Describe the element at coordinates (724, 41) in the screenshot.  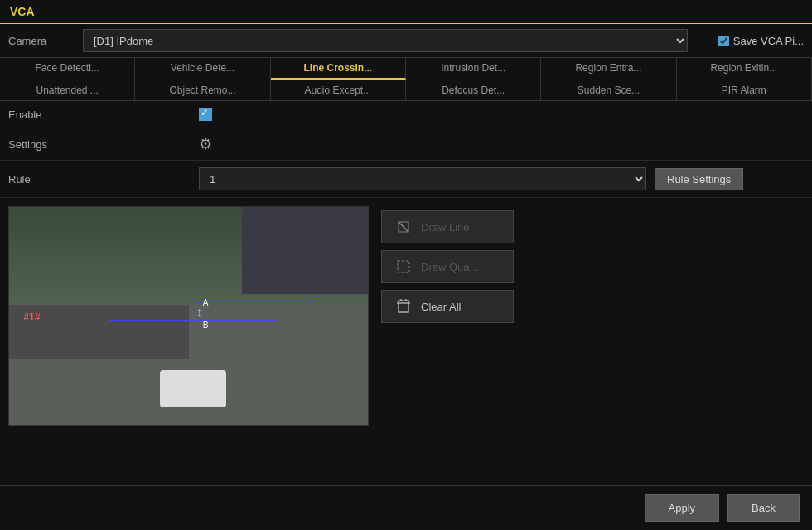
I see `save-vca-checkbox` at that location.